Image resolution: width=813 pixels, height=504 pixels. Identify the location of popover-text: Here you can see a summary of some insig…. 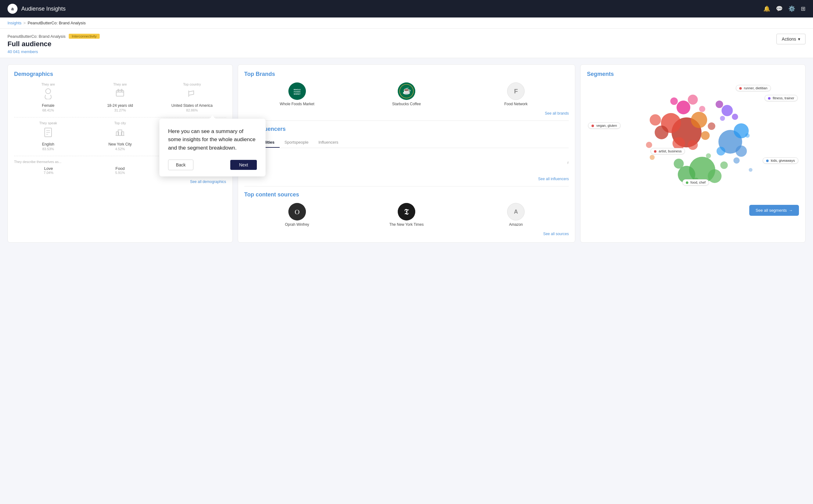
(212, 140).